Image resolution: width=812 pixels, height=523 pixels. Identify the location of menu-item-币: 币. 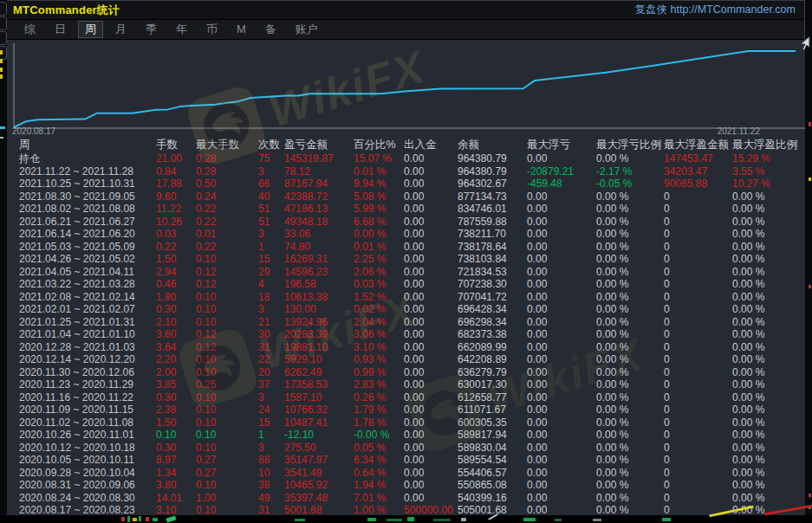
(211, 29).